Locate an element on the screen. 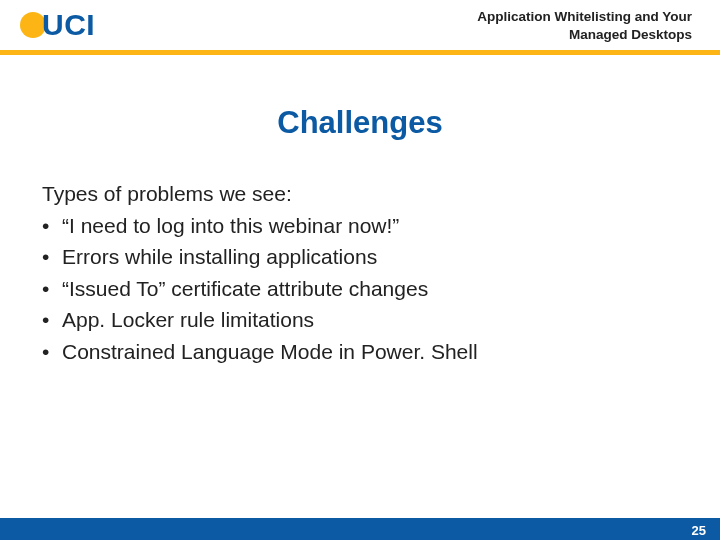 The height and width of the screenshot is (540, 720). logo-text: UCI is located at coordinates (68, 25).